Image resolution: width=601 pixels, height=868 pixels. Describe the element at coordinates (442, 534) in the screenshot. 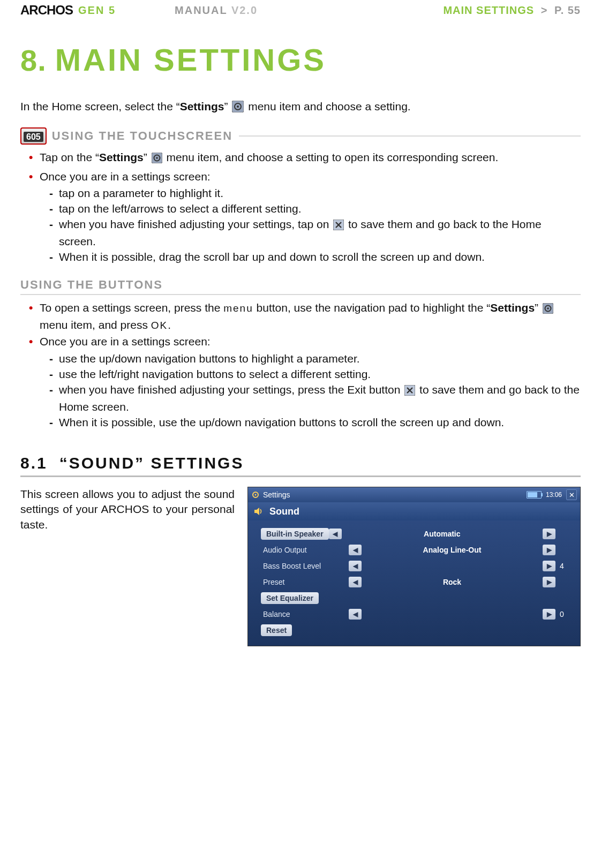

I see `setting-control: ◀Automatic▶` at that location.